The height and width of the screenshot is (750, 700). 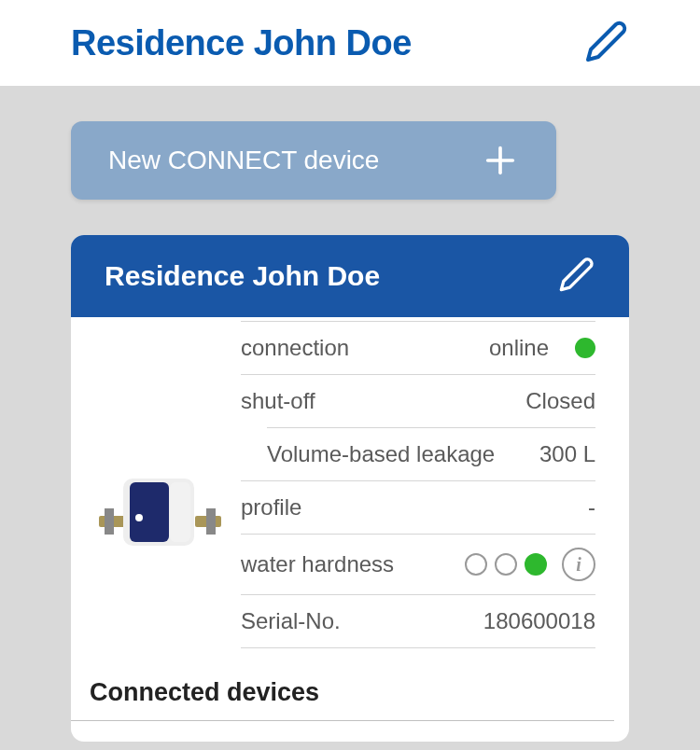 What do you see at coordinates (343, 696) in the screenshot?
I see `connected-devices-heading: Connected devices` at bounding box center [343, 696].